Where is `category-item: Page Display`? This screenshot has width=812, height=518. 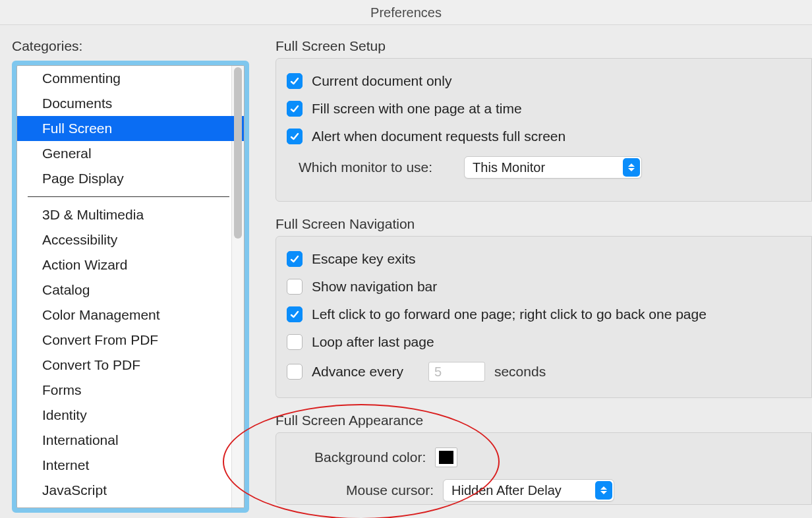 category-item: Page Display is located at coordinates (130, 179).